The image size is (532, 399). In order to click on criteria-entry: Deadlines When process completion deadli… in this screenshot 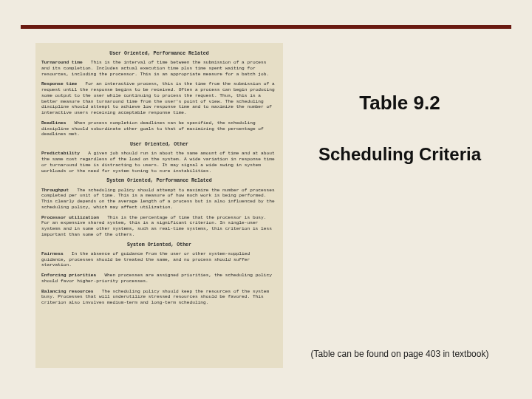, I will do `click(160, 129)`.